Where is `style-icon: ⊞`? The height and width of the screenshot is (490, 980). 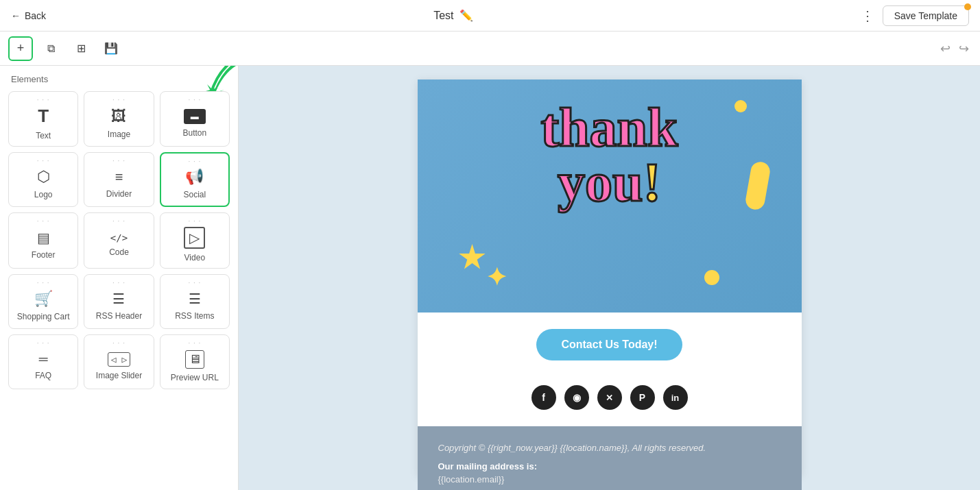 style-icon: ⊞ is located at coordinates (81, 48).